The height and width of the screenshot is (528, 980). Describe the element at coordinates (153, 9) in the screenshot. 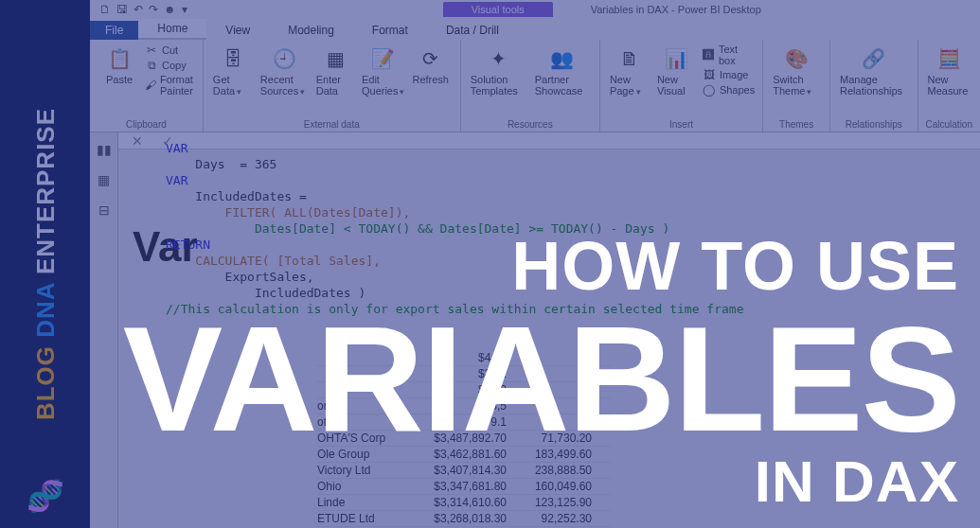

I see `qa-redo-icon: ↷` at that location.